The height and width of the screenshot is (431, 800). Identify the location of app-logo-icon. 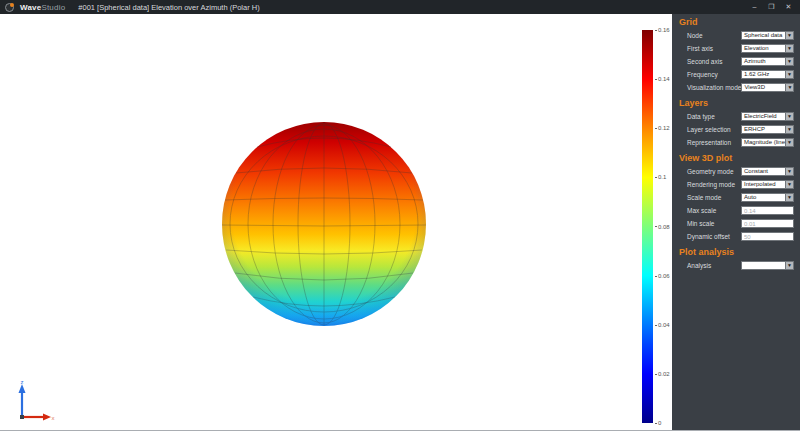
(10, 8).